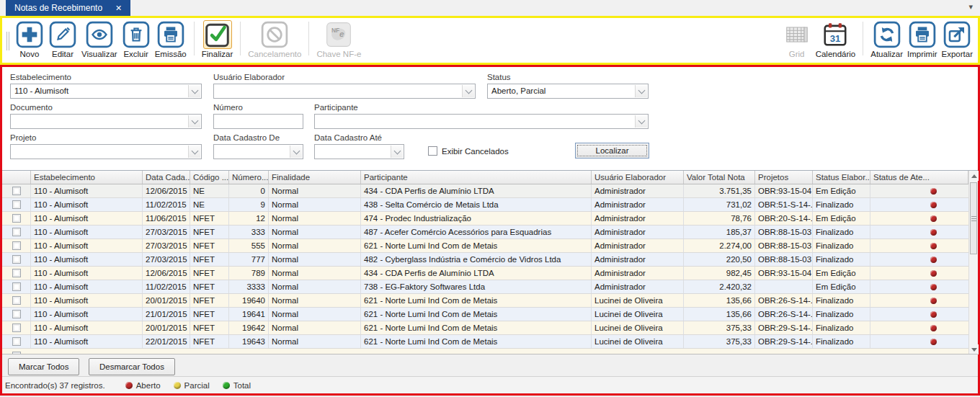  What do you see at coordinates (486, 314) in the screenshot?
I see `table-row: 110 - Alumisoft21/01/2015NFET19641Normal…` at bounding box center [486, 314].